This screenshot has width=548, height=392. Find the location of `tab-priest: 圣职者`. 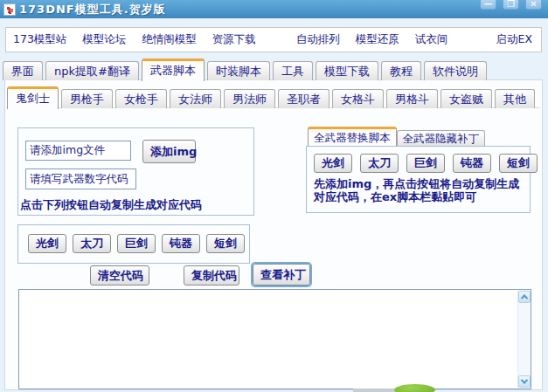

tab-priest: 圣职者 is located at coordinates (304, 99).